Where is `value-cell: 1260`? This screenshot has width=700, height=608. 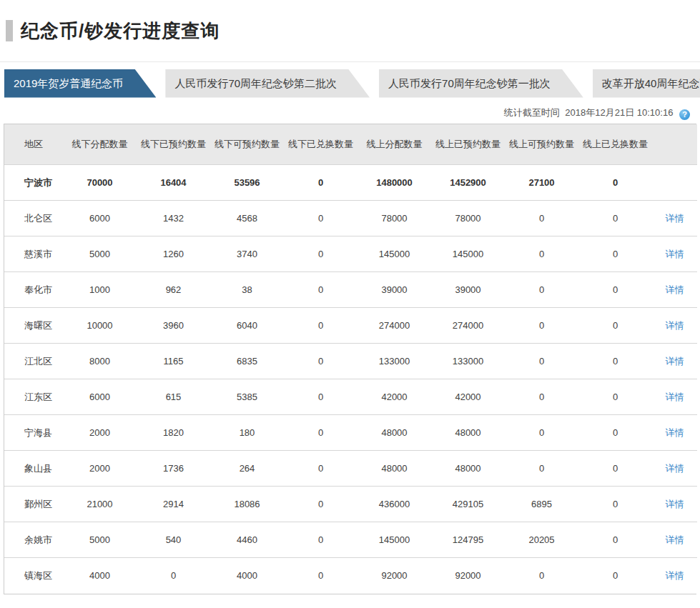
value-cell: 1260 is located at coordinates (173, 254).